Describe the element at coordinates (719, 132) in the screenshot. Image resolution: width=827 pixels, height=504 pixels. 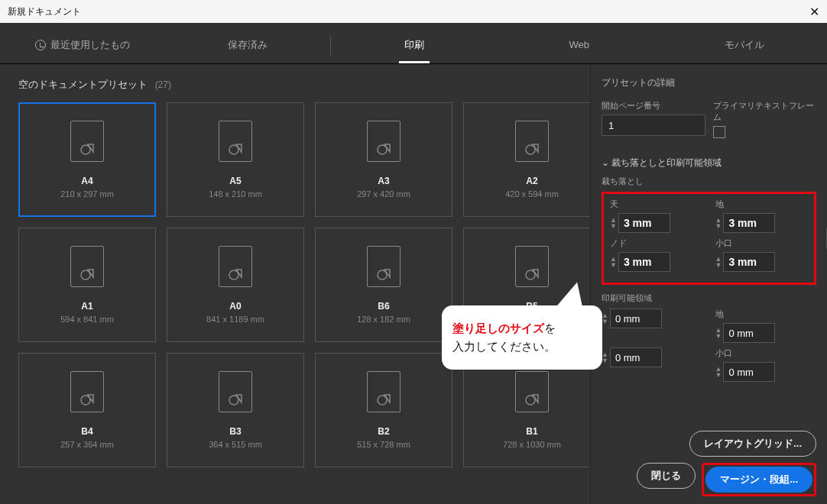
I see `primary-text-checkbox` at that location.